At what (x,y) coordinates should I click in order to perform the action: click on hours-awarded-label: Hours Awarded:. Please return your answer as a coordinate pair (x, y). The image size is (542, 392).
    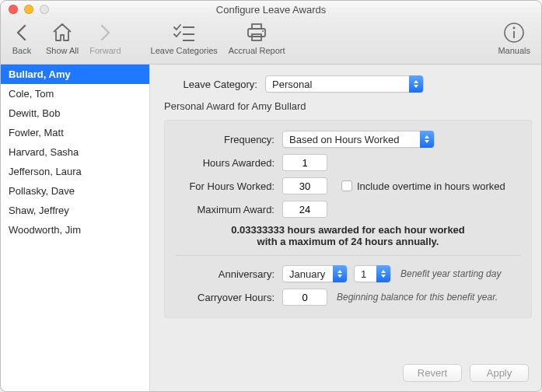
    Looking at the image, I should click on (229, 163).